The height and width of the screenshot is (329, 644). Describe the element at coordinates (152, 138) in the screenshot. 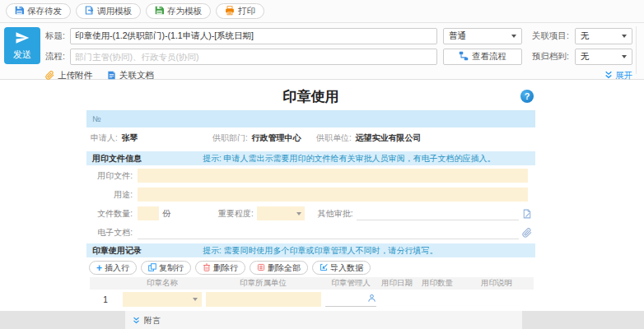

I see `applicant-field: 申请人: 张琴` at that location.